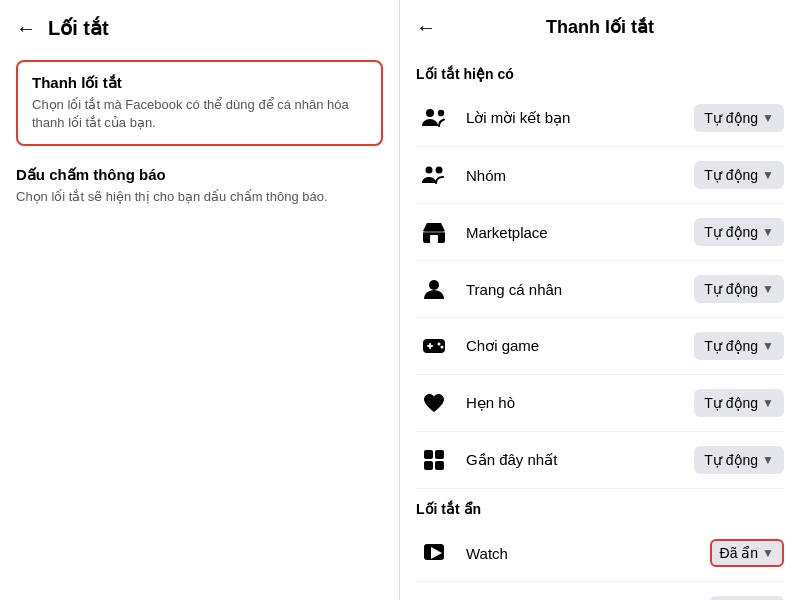 The image size is (800, 600). I want to click on shortcut-left: Marketplace, so click(482, 232).